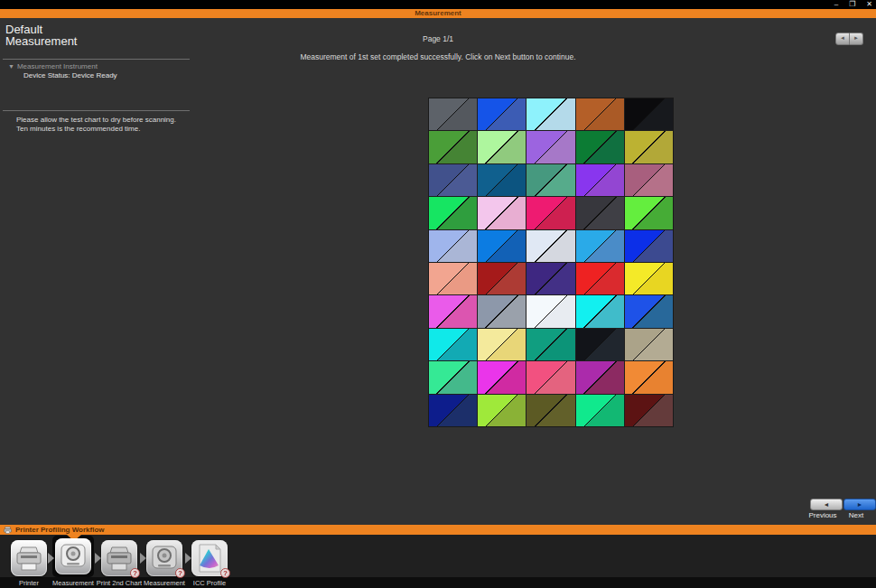 The height and width of the screenshot is (588, 876). I want to click on pager-back-button: ◄, so click(843, 39).